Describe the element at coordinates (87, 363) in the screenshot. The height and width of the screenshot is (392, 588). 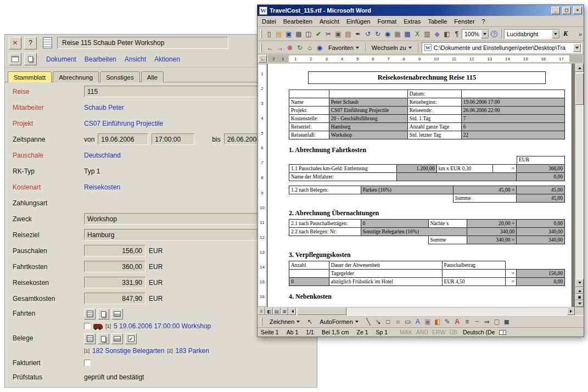
I see `fakturiert-checkbox` at that location.